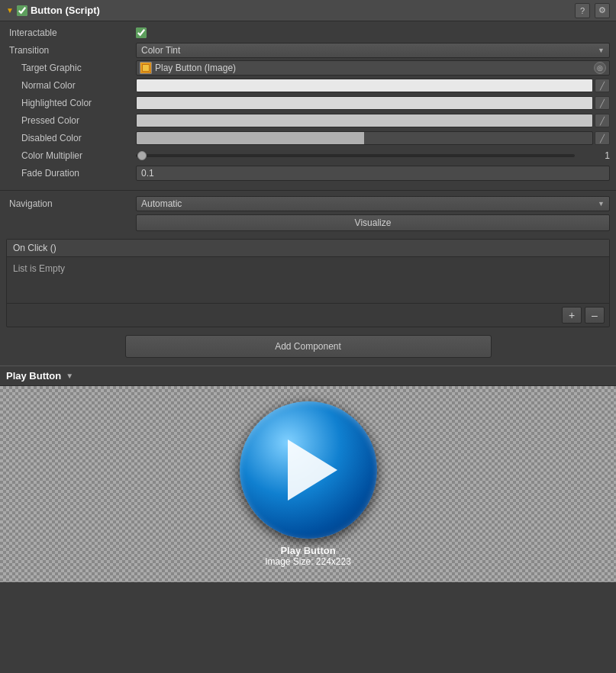  What do you see at coordinates (71, 103) in the screenshot?
I see `highlighted-color-label: Highlighted Color` at bounding box center [71, 103].